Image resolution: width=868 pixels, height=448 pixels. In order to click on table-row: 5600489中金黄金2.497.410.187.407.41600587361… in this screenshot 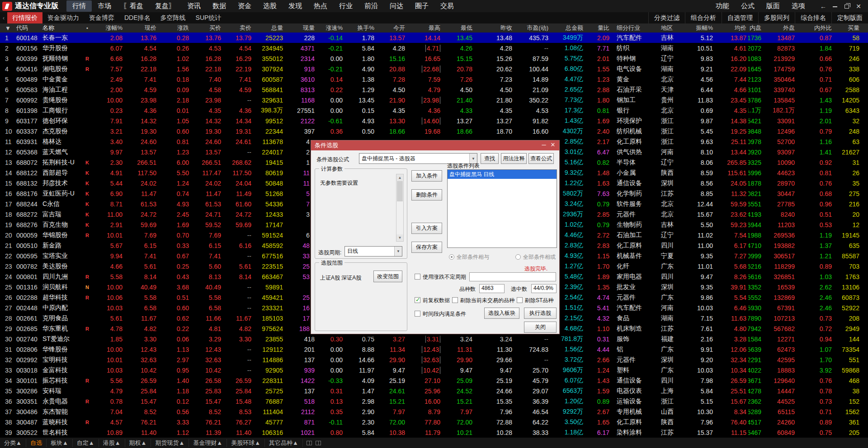, I will do `click(434, 79)`.